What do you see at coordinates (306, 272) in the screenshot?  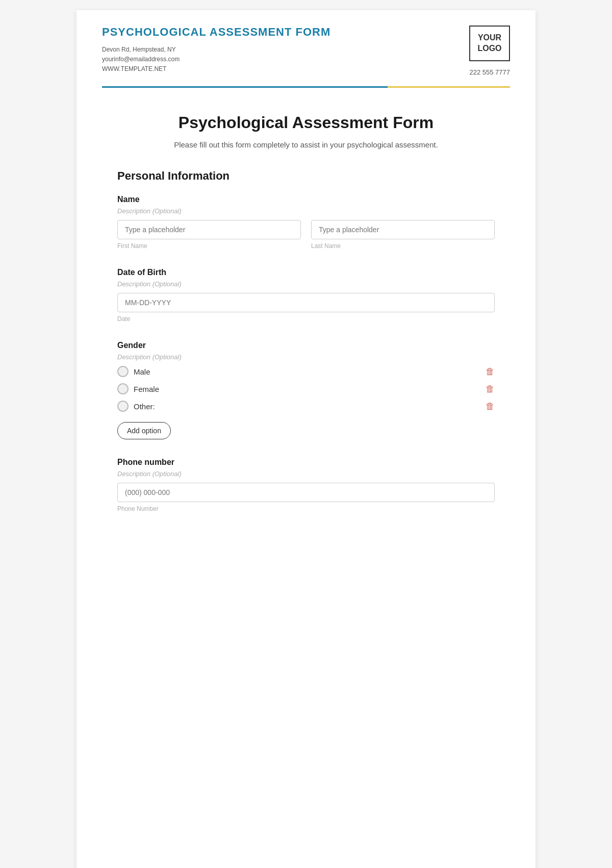 I see `field-label-dob: Date of Birth` at bounding box center [306, 272].